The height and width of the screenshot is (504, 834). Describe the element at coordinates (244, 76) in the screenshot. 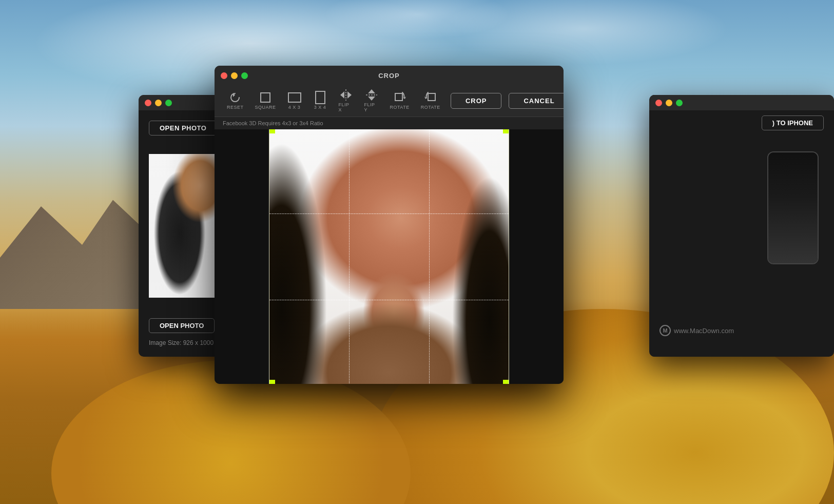

I see `maximize-button-main` at that location.